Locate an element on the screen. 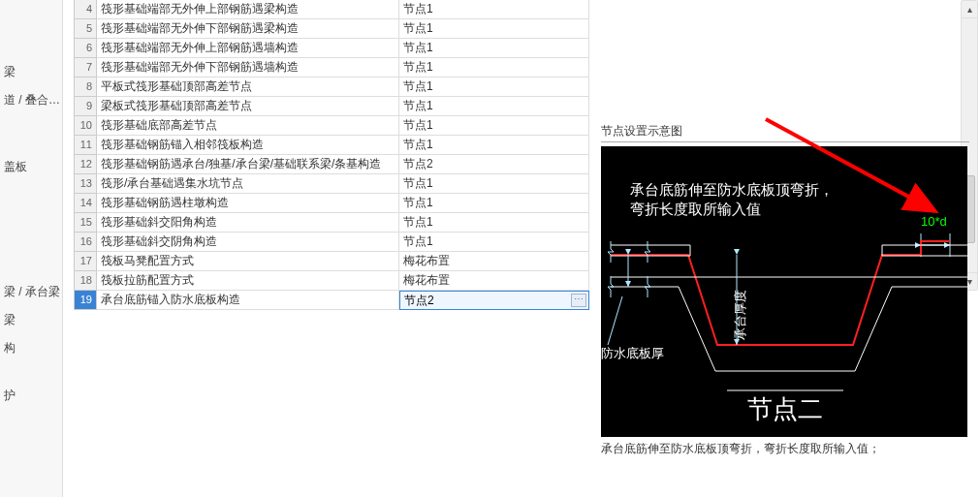 The height and width of the screenshot is (497, 980). row-number: 15 is located at coordinates (85, 223).